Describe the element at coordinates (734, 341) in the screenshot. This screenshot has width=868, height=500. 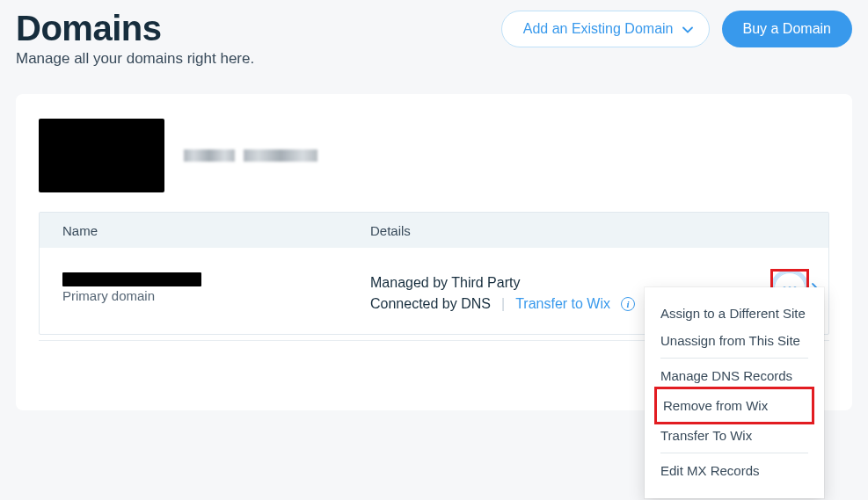
I see `menu-item-unassign: Unassign from This Site` at that location.